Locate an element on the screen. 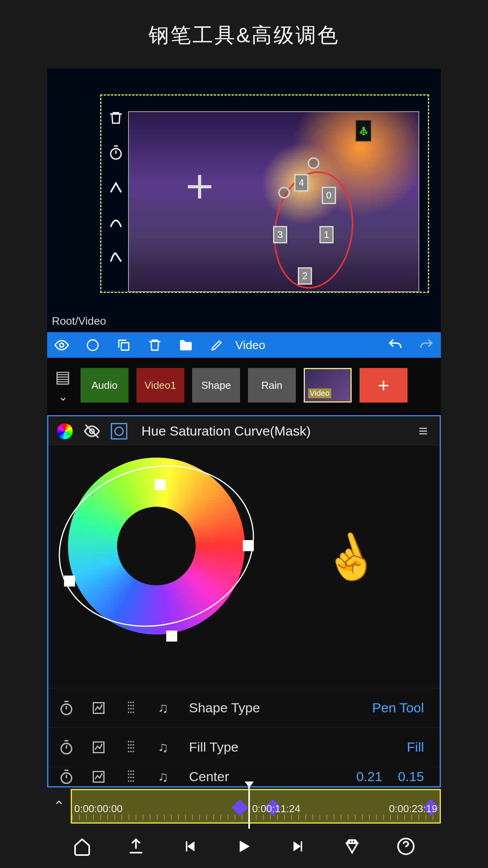 This screenshot has width=488, height=868. page-title: 钢笔工具&高级调色 is located at coordinates (244, 35).